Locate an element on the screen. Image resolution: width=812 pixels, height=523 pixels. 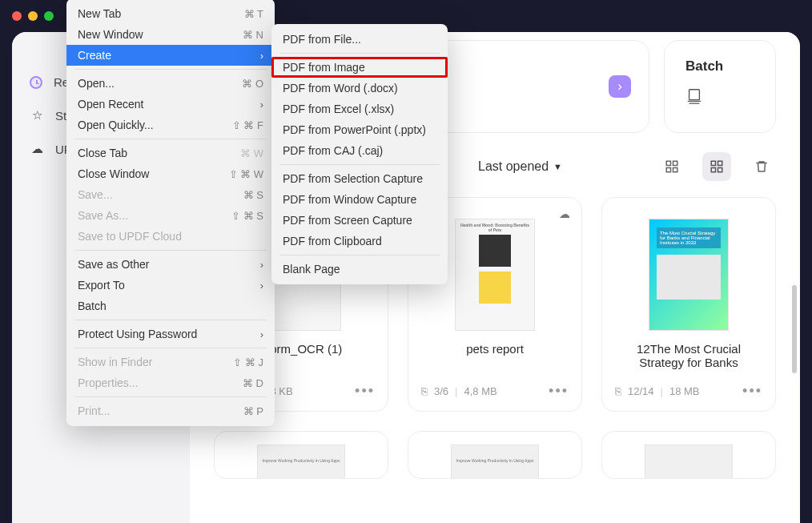
menu-item: PDF from CAJ (.caj) is located at coordinates (360, 151).